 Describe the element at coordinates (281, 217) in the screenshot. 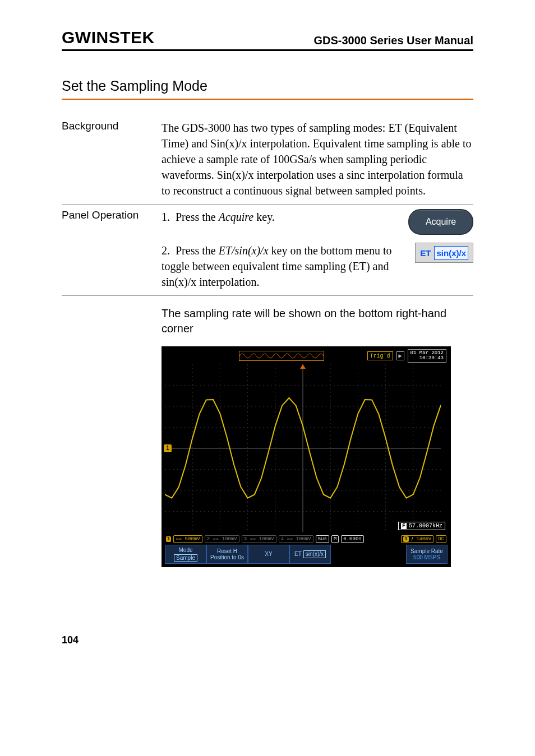

I see `step1-text: 1. Press the Acquire key.` at that location.